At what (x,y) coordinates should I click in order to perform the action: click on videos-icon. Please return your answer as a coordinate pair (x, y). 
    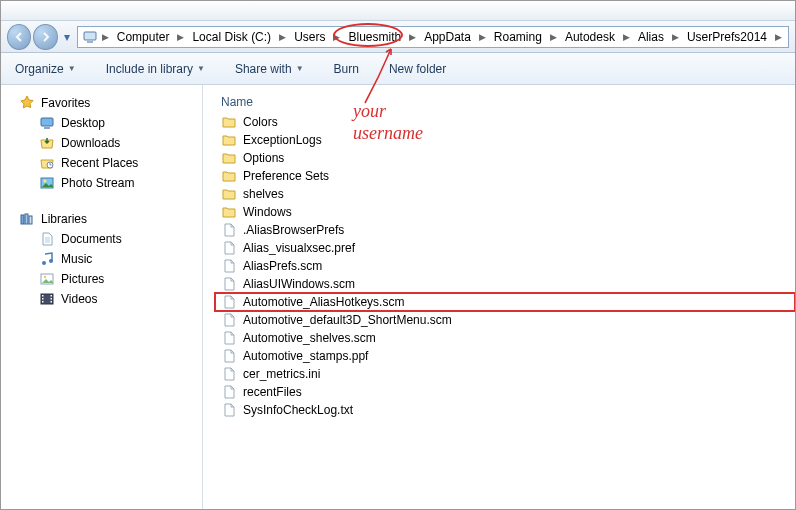
    Looking at the image, I should click on (47, 299).